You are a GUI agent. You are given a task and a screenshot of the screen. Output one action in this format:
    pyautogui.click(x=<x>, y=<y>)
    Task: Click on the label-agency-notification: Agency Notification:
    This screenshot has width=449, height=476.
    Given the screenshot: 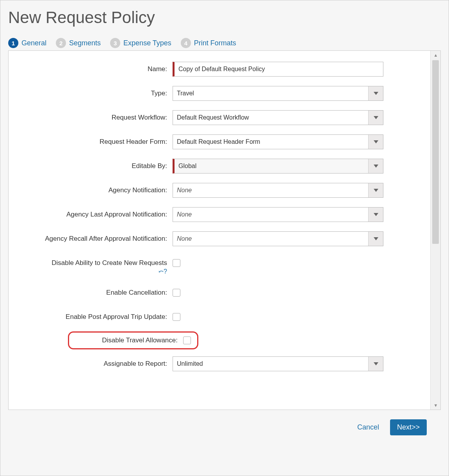 What is the action you would take?
    pyautogui.click(x=91, y=190)
    